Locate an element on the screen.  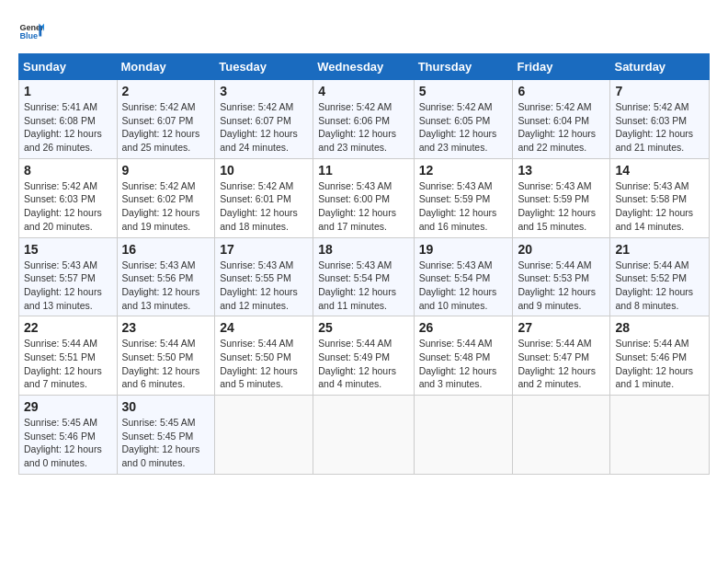
svg-text: Blue is located at coordinates (28, 36).